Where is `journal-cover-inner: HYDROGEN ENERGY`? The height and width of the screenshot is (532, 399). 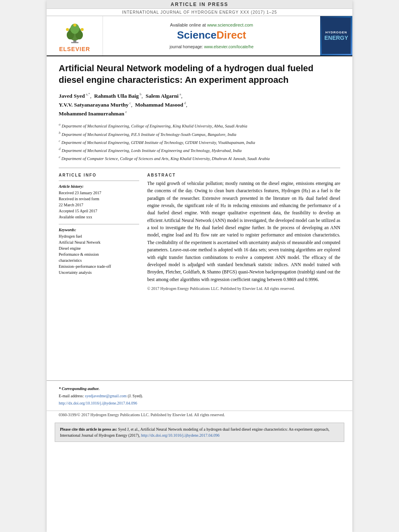
journal-cover-inner: HYDROGEN ENERGY is located at coordinates (336, 36).